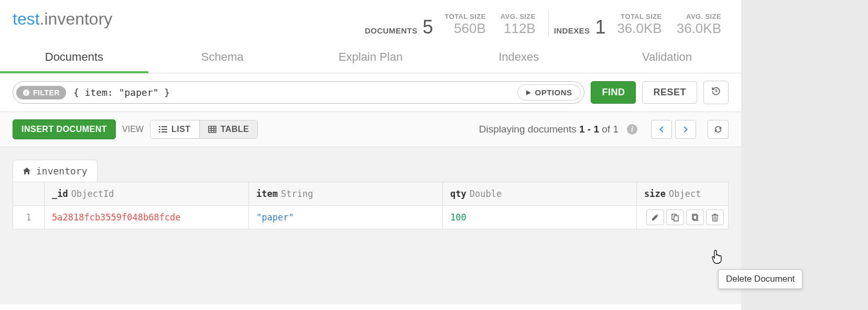  What do you see at coordinates (465, 17) in the screenshot?
I see `doc-totalsize-label: TOTAL SIZE` at bounding box center [465, 17].